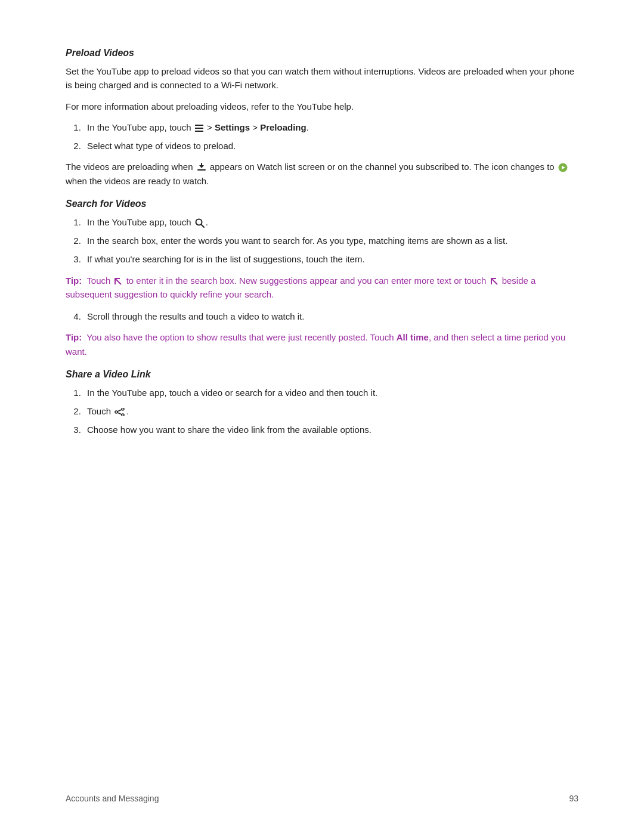 This screenshot has width=644, height=833. I want to click on section-share-video: Share a Video Link In the YouTube app, t…, so click(322, 403).